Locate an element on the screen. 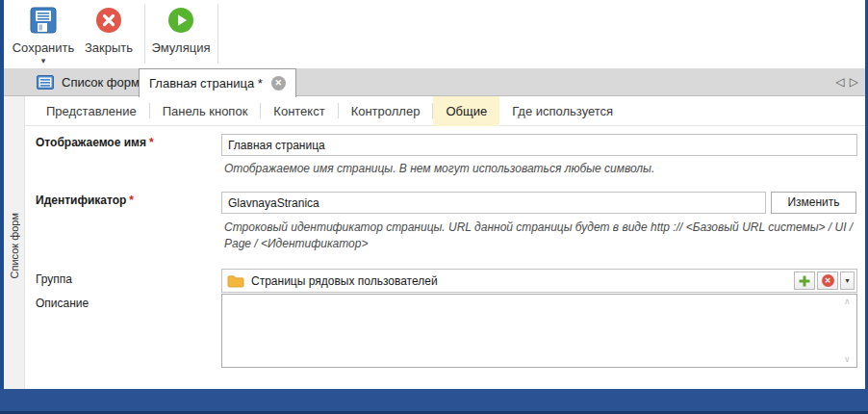  description-textarea is located at coordinates (539, 331).